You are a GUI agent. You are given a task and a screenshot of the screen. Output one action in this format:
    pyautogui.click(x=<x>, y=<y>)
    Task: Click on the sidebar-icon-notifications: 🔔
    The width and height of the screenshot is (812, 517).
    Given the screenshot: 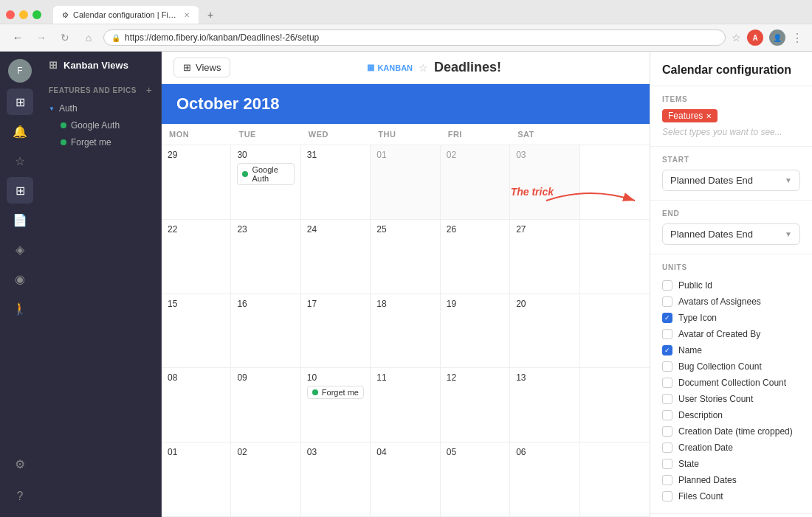 What is the action you would take?
    pyautogui.click(x=20, y=131)
    